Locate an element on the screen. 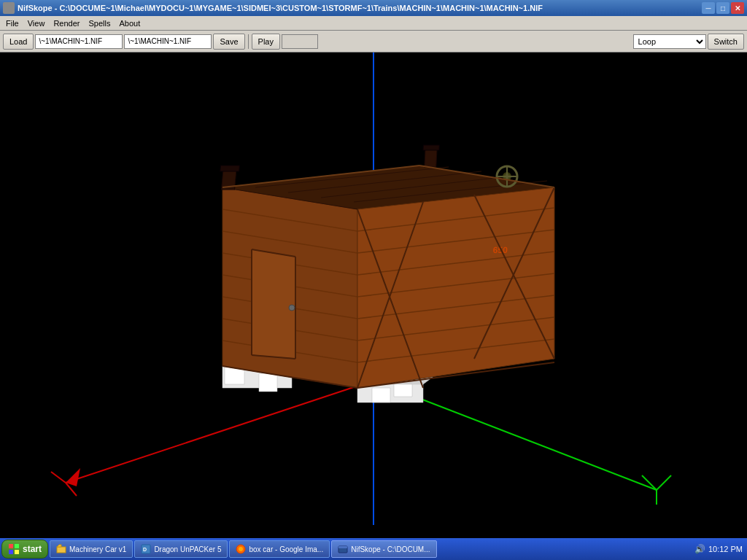  taskbar-item-0-label: Machinery Car v1 is located at coordinates (98, 550).